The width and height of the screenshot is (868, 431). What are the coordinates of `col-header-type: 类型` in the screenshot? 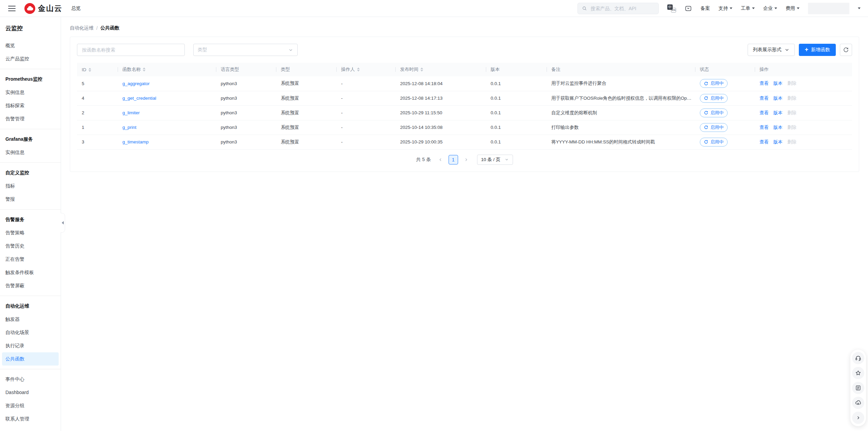 It's located at (306, 70).